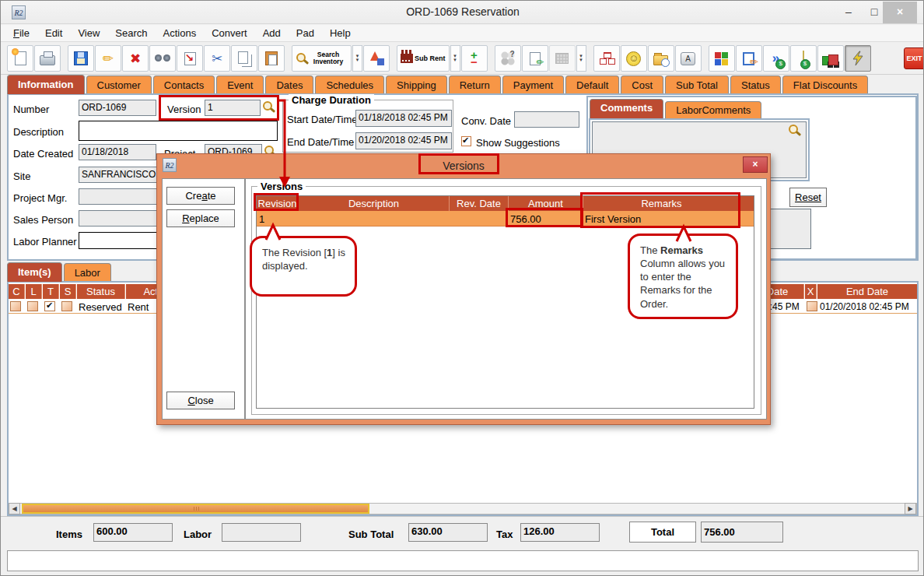 The width and height of the screenshot is (924, 576). What do you see at coordinates (803, 58) in the screenshot?
I see `billing-notes-button` at bounding box center [803, 58].